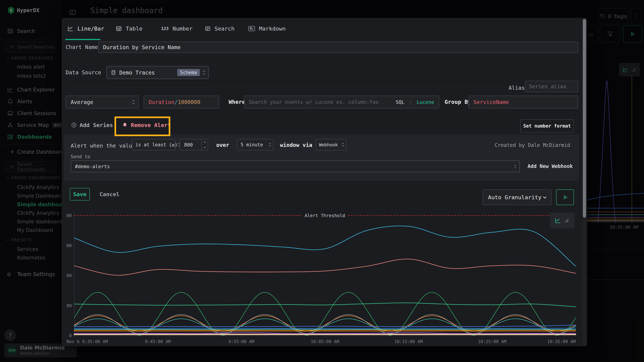 Image resolution: width=644 pixels, height=362 pixels. Describe the element at coordinates (208, 28) in the screenshot. I see `search-doc-icon` at that location.